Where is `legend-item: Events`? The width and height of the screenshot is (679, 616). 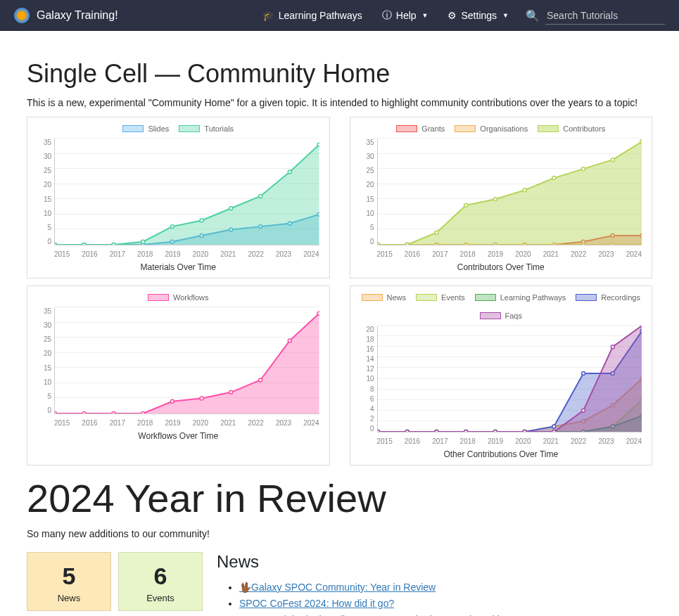 legend-item: Events is located at coordinates (440, 297).